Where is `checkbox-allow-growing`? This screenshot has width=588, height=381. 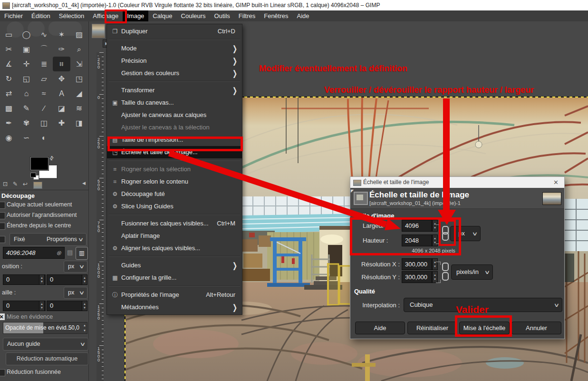
checkbox-allow-growing is located at coordinates (3, 216).